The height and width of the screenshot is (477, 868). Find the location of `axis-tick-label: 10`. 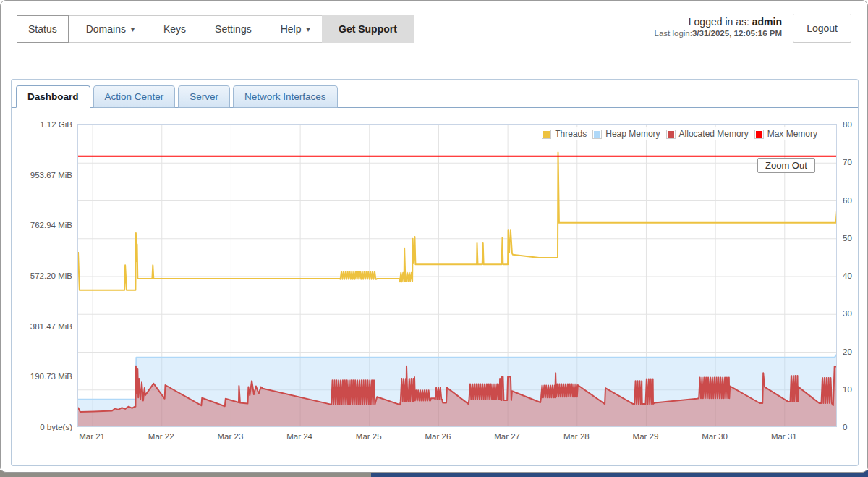

axis-tick-label: 10 is located at coordinates (855, 389).